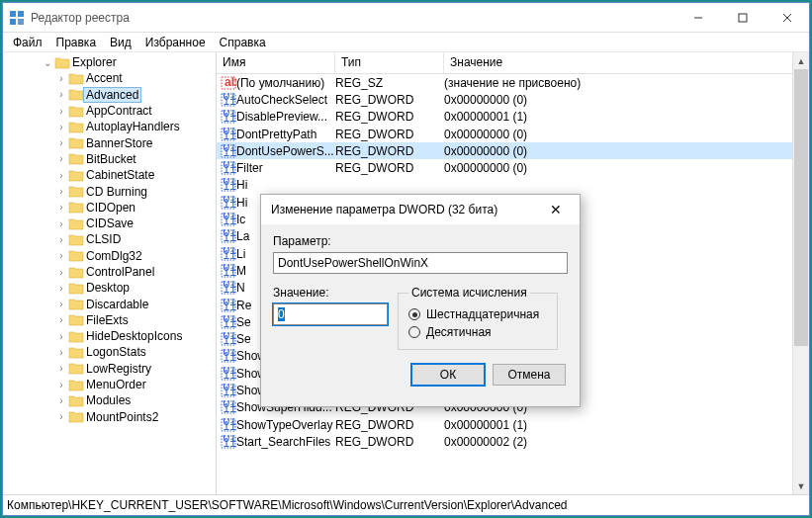 This screenshot has height=518, width=812. Describe the element at coordinates (390, 63) in the screenshot. I see `col-type: Тип` at that location.